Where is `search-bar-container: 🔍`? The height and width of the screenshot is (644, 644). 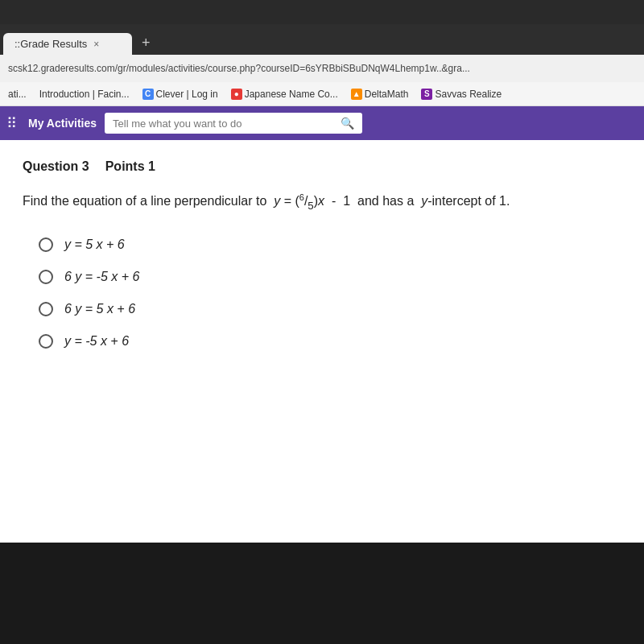 search-bar-container: 🔍 is located at coordinates (233, 123).